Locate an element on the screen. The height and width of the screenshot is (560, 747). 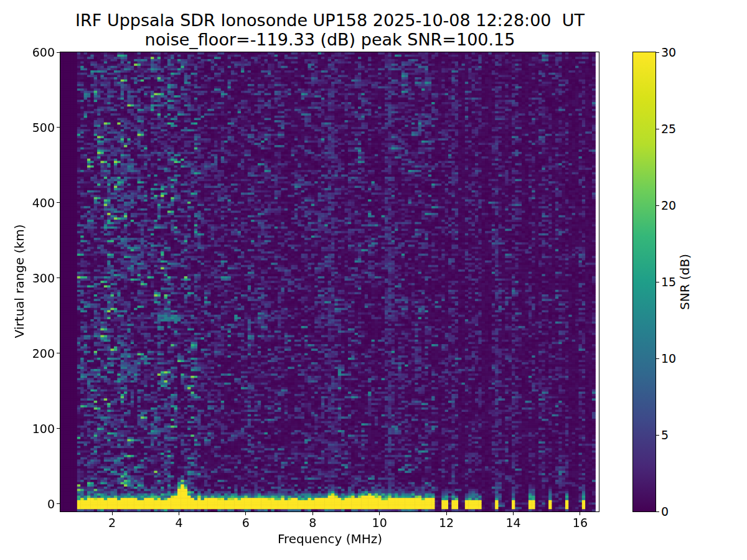
x-axis-tick-label: 4 is located at coordinates (179, 523).